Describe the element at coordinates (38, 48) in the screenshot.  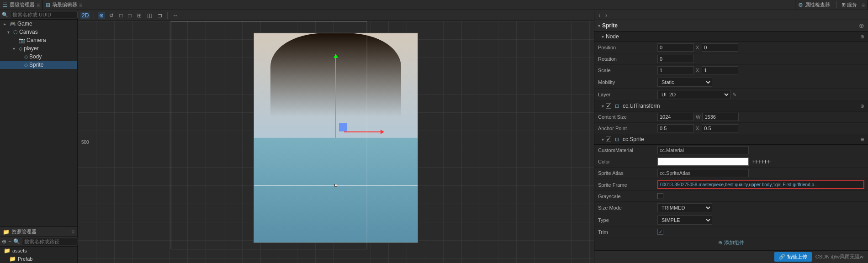
I see `tree-item-player: ▾ ◇ player` at that location.